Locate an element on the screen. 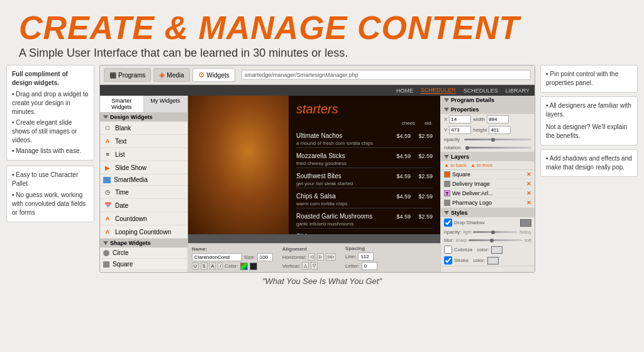 This screenshot has width=644, height=352. tab-widgets: ⚙ Widgets is located at coordinates (214, 75).